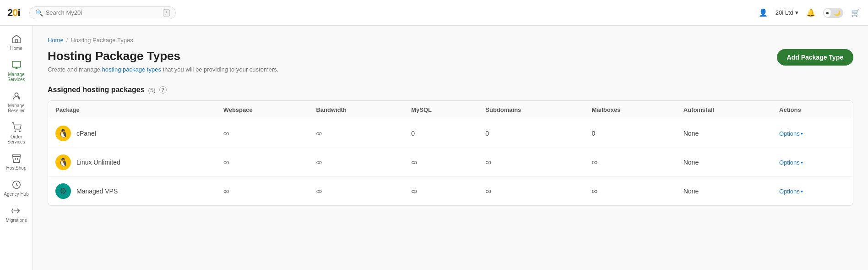  I want to click on page-title: Hosting Package Types, so click(163, 56).